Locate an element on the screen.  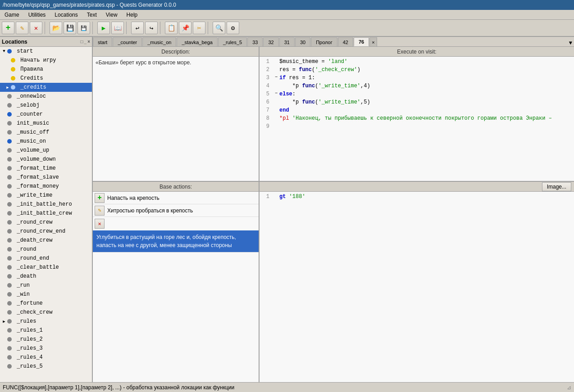
redo-button: ↪ is located at coordinates (151, 28).